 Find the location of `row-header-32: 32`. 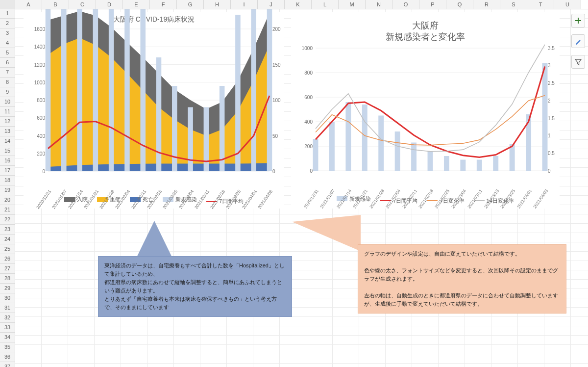

row-header-32: 32 is located at coordinates (7, 318).